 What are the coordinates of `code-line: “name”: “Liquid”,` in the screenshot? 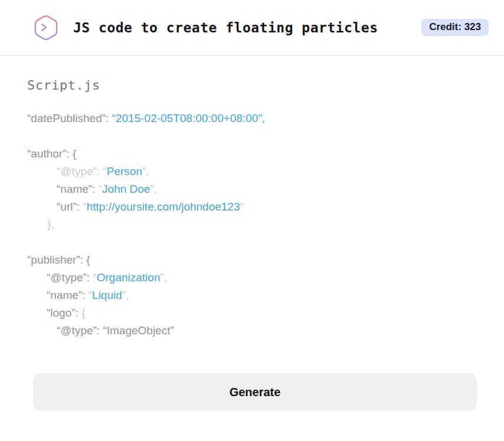 It's located at (252, 295).